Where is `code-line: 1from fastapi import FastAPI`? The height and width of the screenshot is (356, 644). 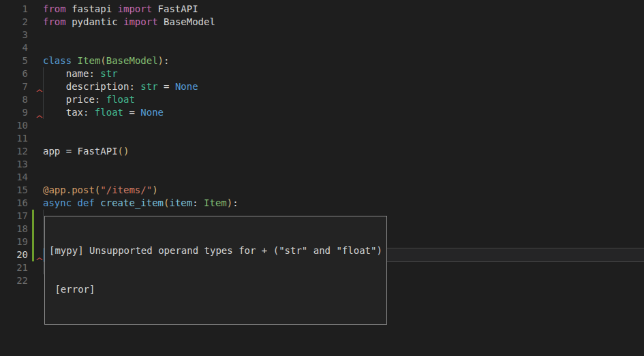 code-line: 1from fastapi import FastAPI is located at coordinates (322, 10).